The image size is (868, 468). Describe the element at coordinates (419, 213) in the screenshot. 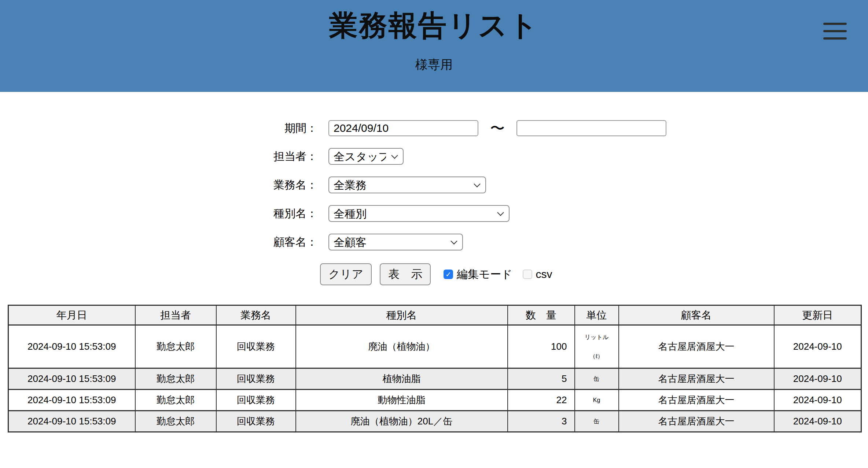

I see `category-select-wrap: 全種別` at that location.